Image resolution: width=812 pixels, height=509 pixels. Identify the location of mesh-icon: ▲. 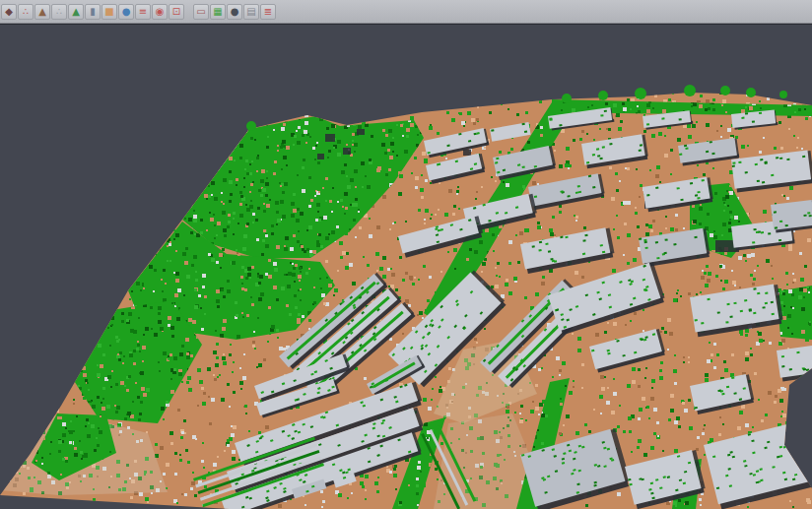
(76, 12).